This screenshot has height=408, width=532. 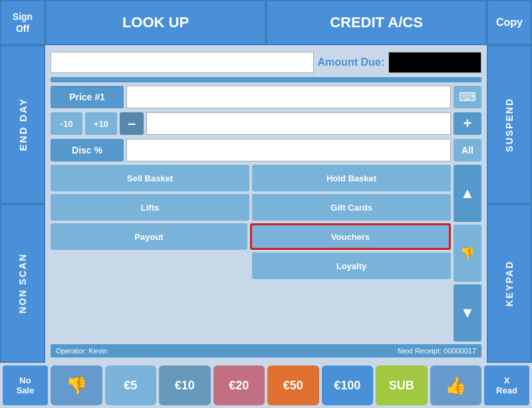 What do you see at coordinates (435, 62) in the screenshot?
I see `amount-value-display` at bounding box center [435, 62].